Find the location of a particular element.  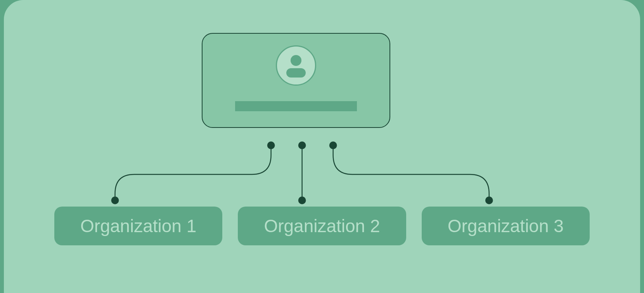

user-label-placeholder is located at coordinates (296, 106).